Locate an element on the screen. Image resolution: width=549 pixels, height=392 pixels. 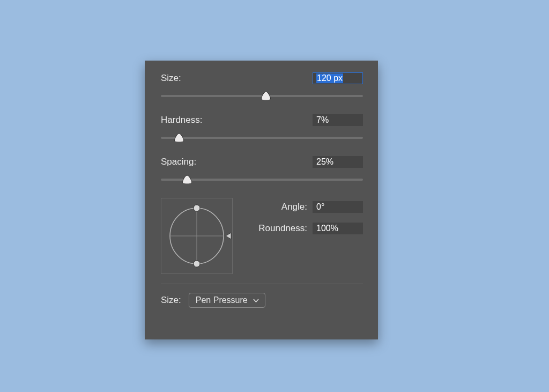
brush-angle-widget is located at coordinates (197, 236).